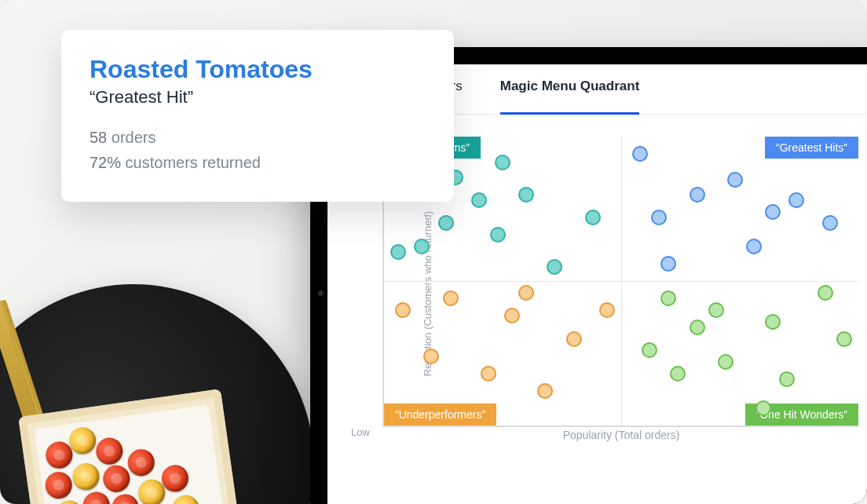  What do you see at coordinates (621, 281) in the screenshot?
I see `horizontal-midline` at bounding box center [621, 281].